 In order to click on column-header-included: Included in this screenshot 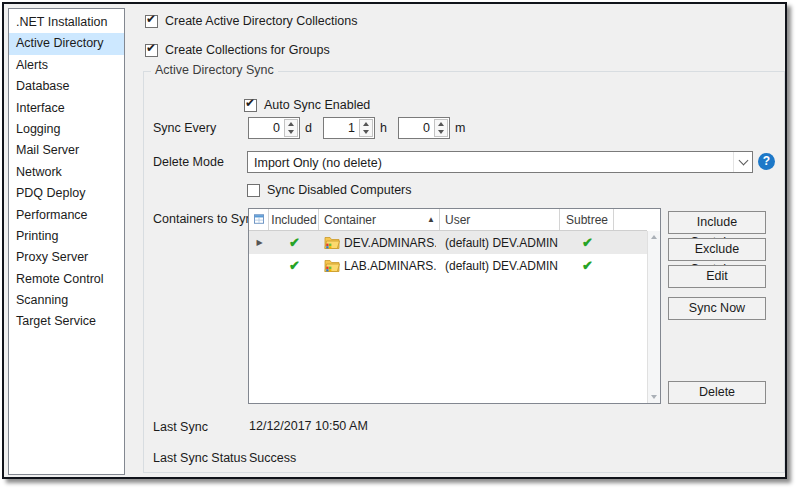, I will do `click(294, 220)`.